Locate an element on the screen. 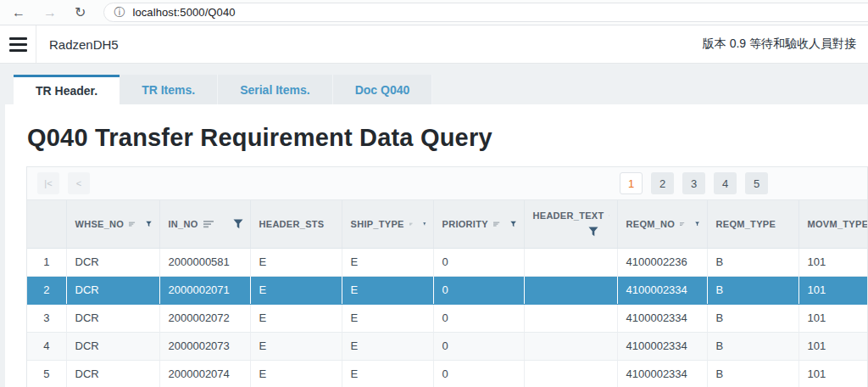 This screenshot has height=387, width=868. tab-tr-items: TR Items. is located at coordinates (169, 90).